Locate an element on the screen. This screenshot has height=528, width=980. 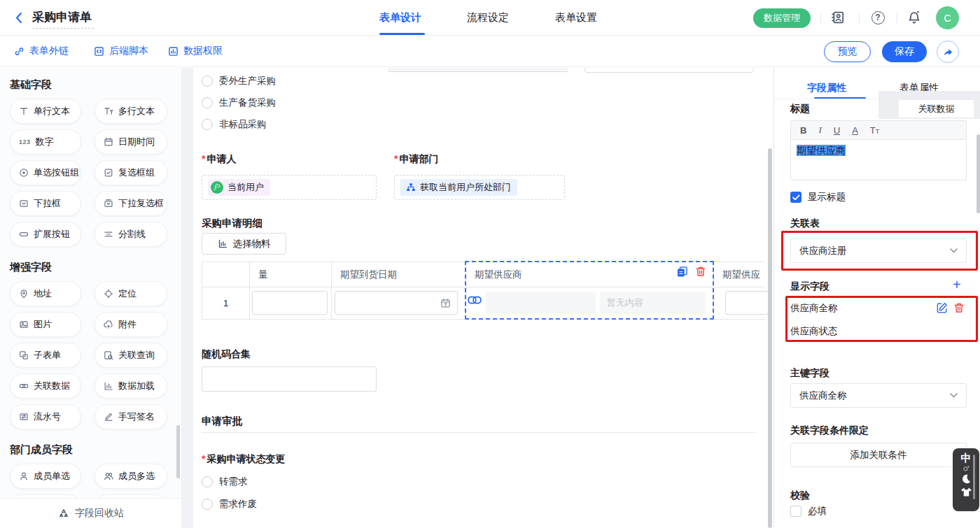
org-chart-icon is located at coordinates (411, 187).